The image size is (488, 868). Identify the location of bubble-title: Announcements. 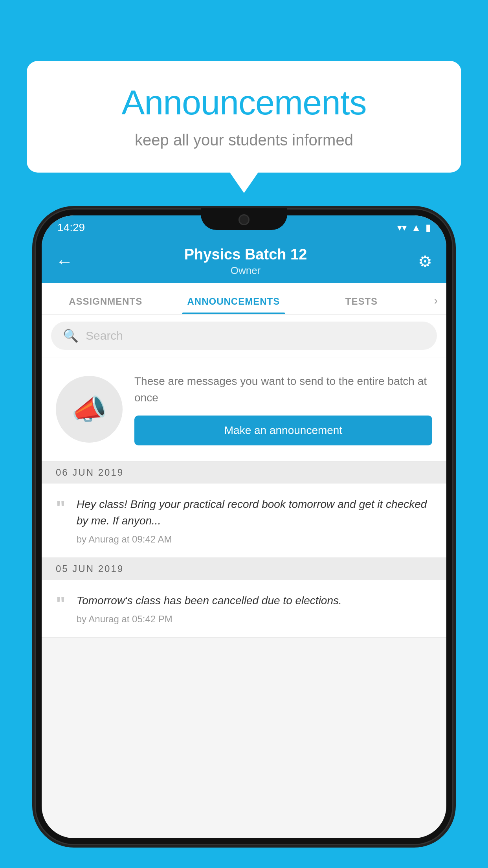
(244, 103).